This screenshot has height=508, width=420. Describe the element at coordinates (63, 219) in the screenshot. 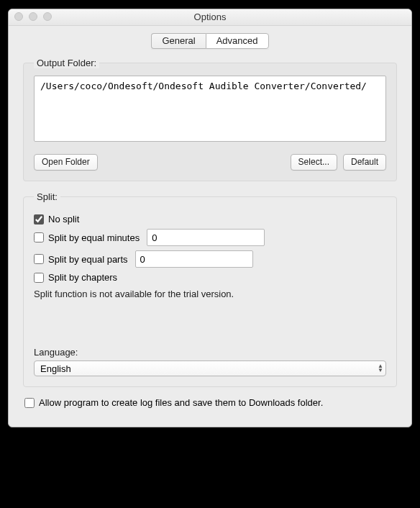

I see `no-split-label: No split` at that location.